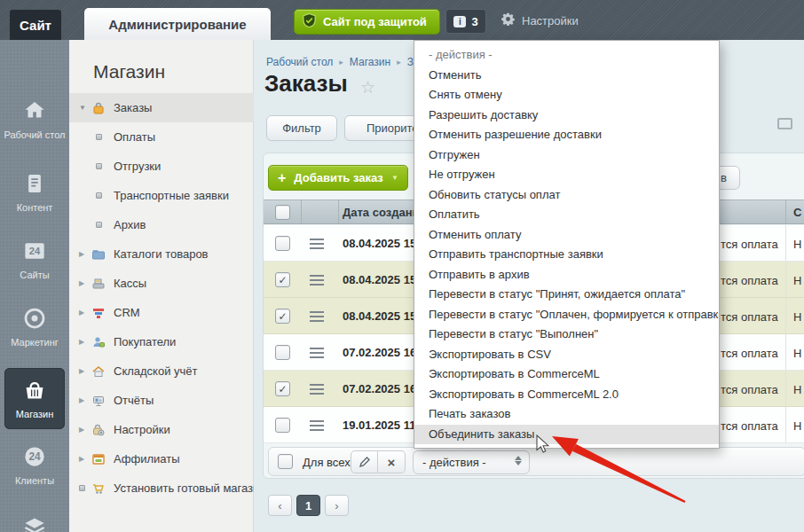 The height and width of the screenshot is (532, 804). I want to click on rail-item-clients: 24Клиенты, so click(35, 465).